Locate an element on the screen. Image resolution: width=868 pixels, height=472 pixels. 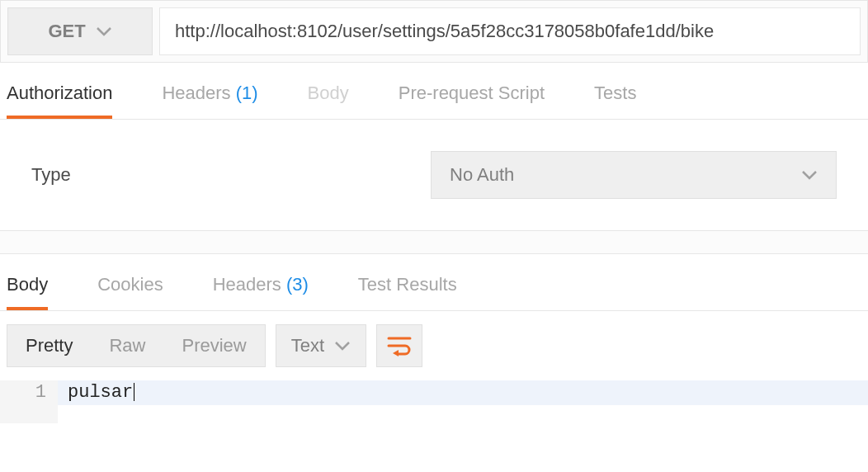
response-toolbar: Pretty Raw Preview Text is located at coordinates (434, 346).